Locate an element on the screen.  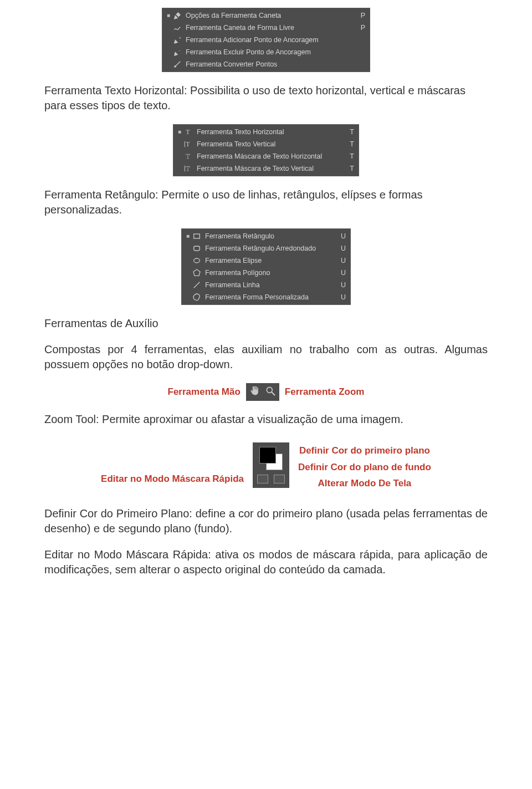
pen-menu-item: Ferramenta Converter Pontos is located at coordinates (266, 64).